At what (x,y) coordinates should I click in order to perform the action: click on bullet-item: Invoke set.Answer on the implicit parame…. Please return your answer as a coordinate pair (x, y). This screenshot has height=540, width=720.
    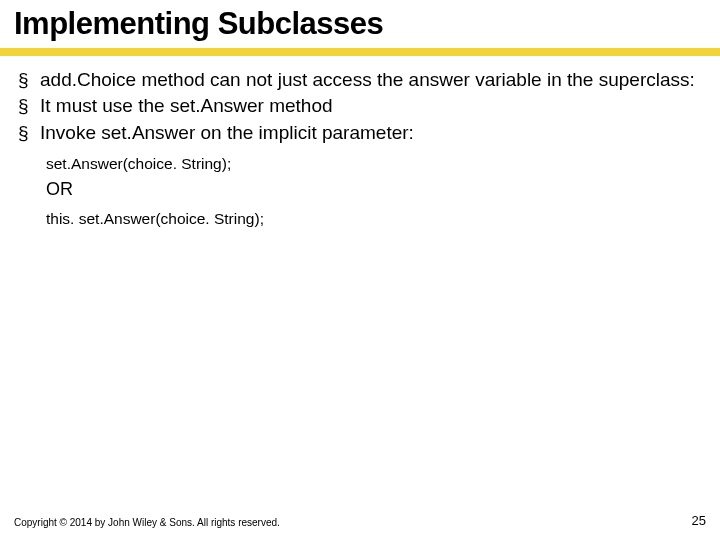
    Looking at the image, I should click on (360, 133).